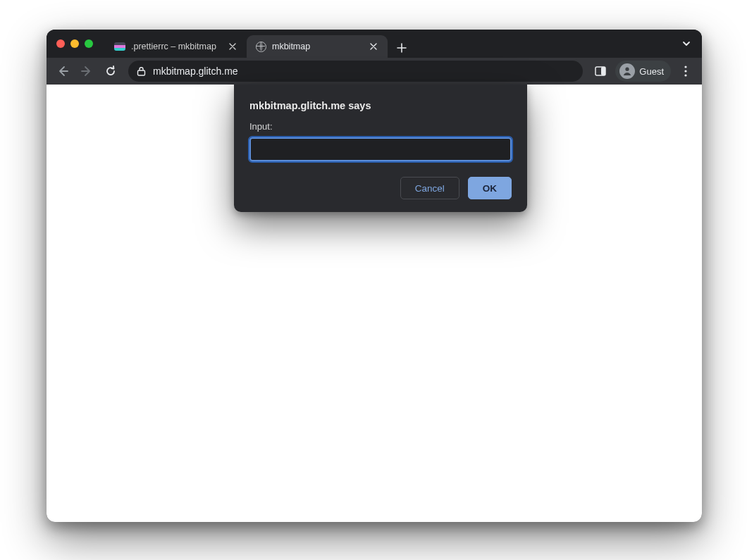 This screenshot has width=747, height=560. I want to click on prompt-input, so click(381, 149).